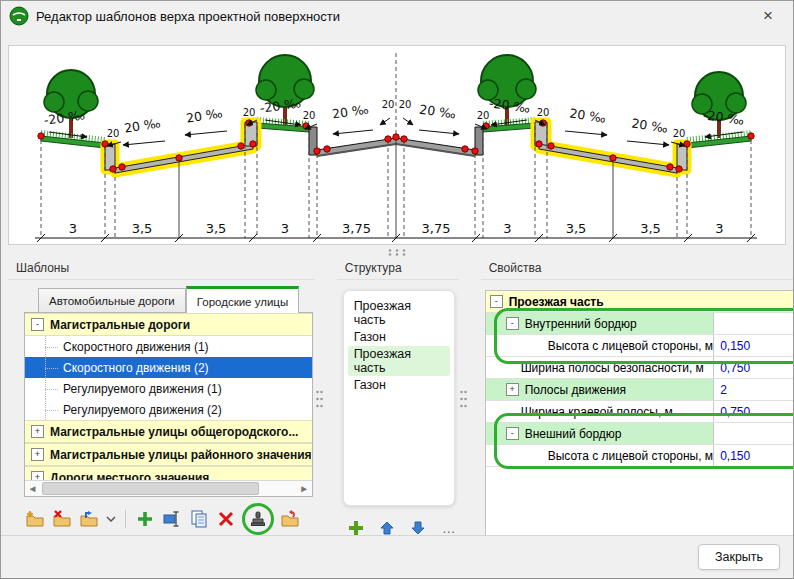 The width and height of the screenshot is (794, 579). Describe the element at coordinates (397, 252) in the screenshot. I see `horizontal-splitter` at that location.